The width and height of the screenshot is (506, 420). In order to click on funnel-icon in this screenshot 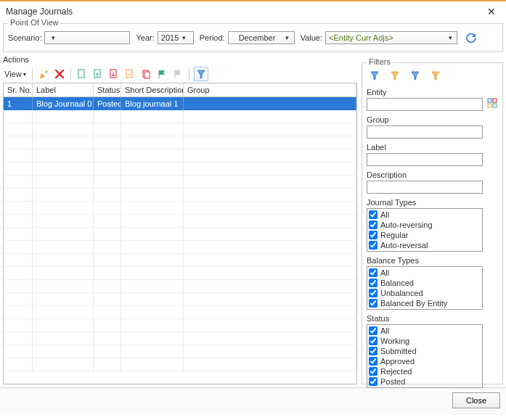, I will do `click(201, 74)`.